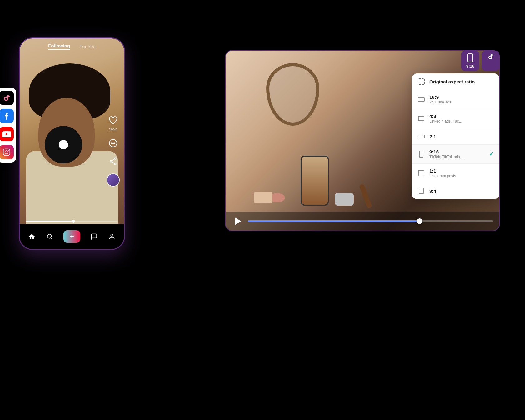 Image resolution: width=525 pixels, height=420 pixels. What do you see at coordinates (421, 82) in the screenshot?
I see `ratio-icon-original` at bounding box center [421, 82].